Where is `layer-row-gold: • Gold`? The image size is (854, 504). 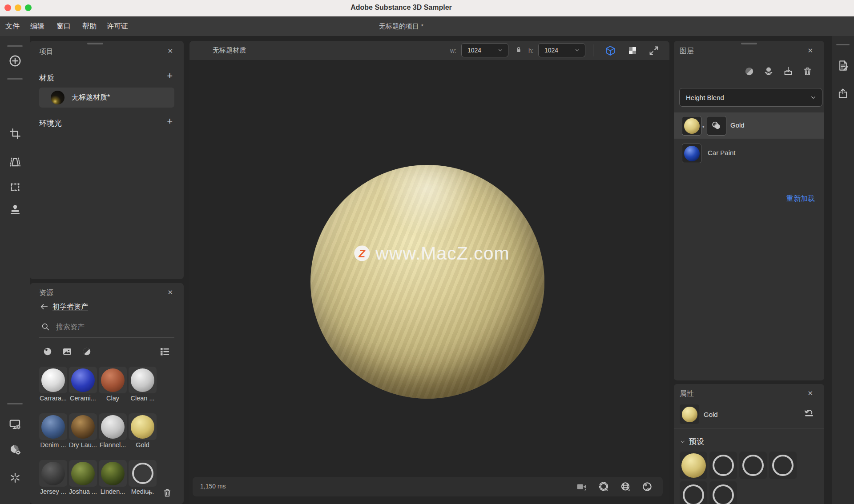 layer-row-gold: • Gold is located at coordinates (749, 125).